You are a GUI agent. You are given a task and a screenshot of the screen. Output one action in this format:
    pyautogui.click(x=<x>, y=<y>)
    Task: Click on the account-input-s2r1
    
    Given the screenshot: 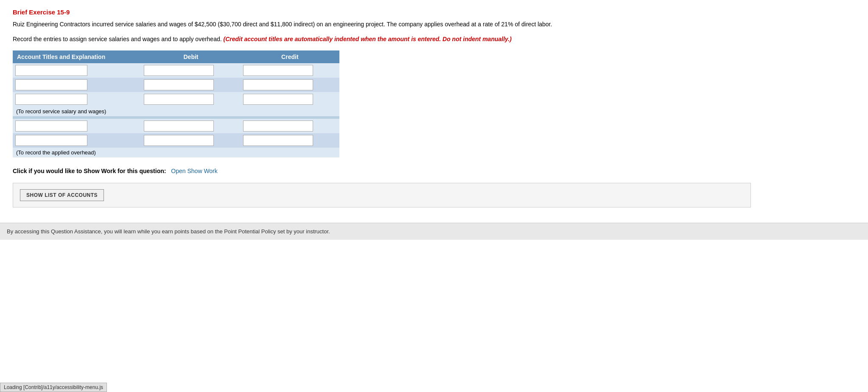 What is the action you would take?
    pyautogui.click(x=51, y=126)
    